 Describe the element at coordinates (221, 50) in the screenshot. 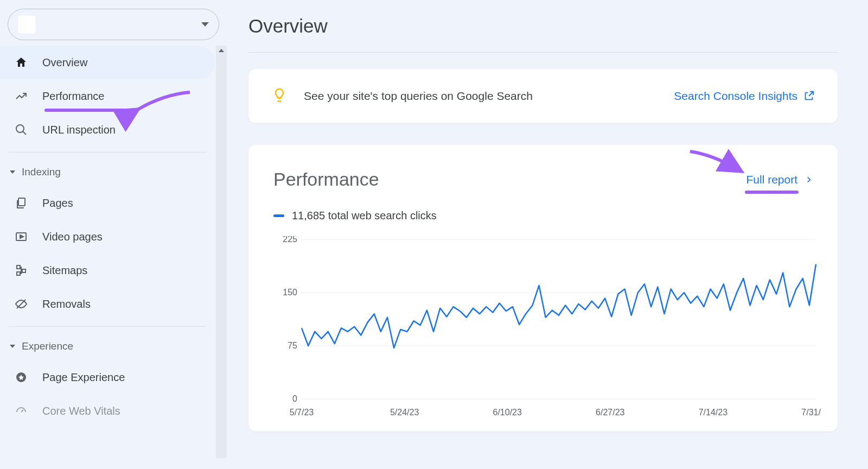

I see `scroll-up-icon` at that location.